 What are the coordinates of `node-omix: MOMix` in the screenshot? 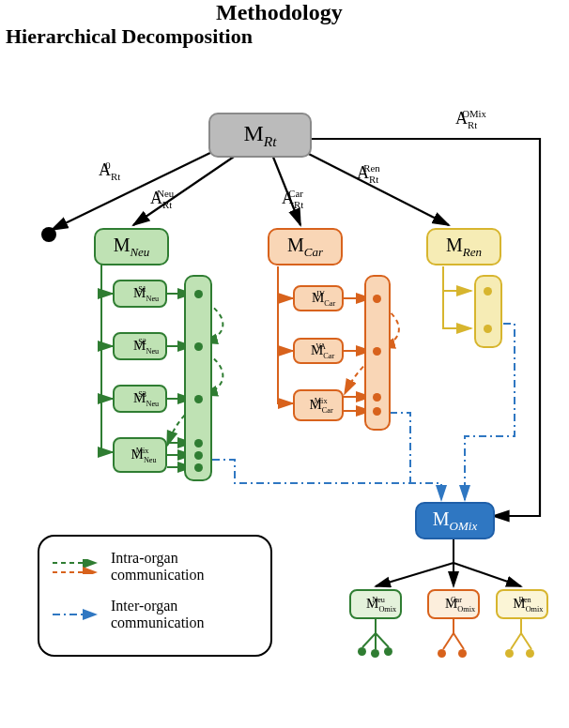 It's located at (454, 521).